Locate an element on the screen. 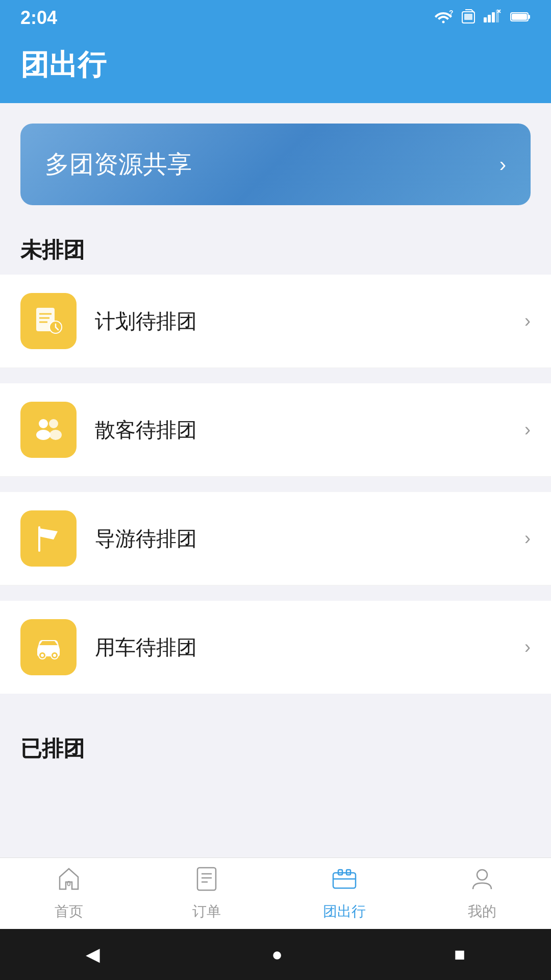 The width and height of the screenshot is (551, 980). tours-icon is located at coordinates (344, 882).